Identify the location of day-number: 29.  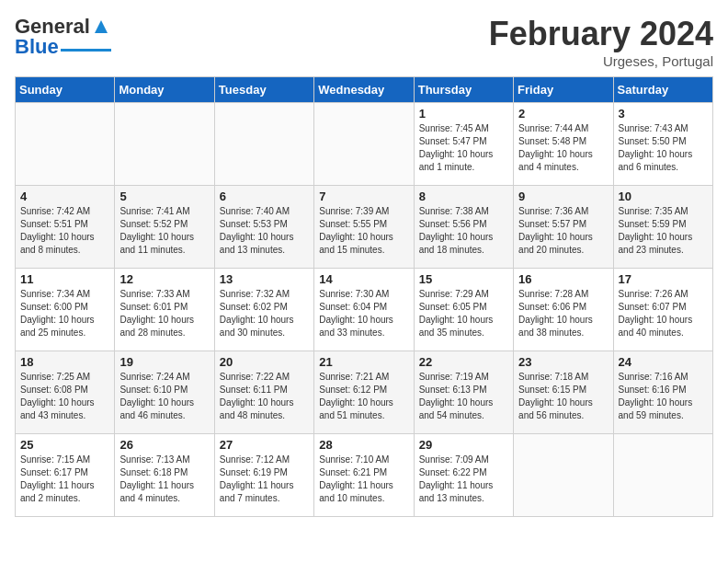
(463, 445).